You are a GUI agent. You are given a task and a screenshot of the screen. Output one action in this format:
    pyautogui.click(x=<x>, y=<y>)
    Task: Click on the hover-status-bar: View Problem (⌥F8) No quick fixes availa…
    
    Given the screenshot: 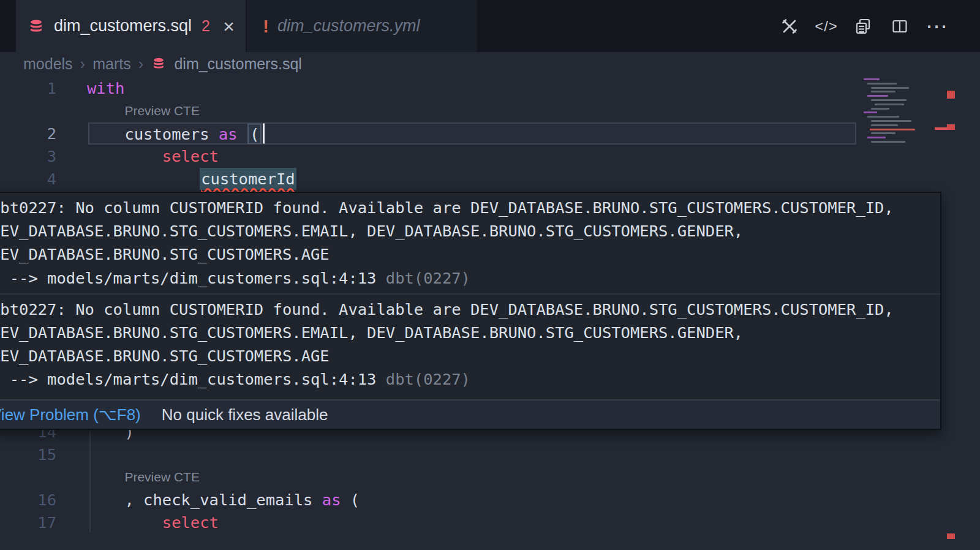 What is the action you would take?
    pyautogui.click(x=470, y=414)
    